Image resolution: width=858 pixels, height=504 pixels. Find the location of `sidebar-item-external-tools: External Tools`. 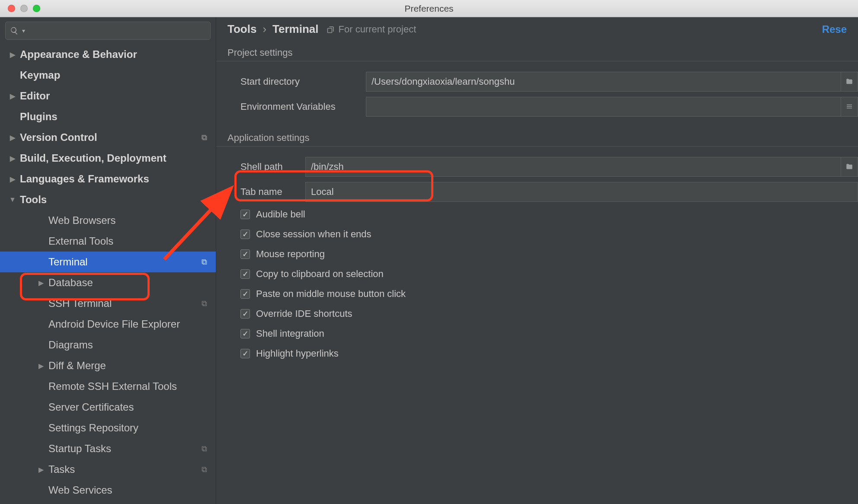

sidebar-item-external-tools: External Tools is located at coordinates (108, 241).